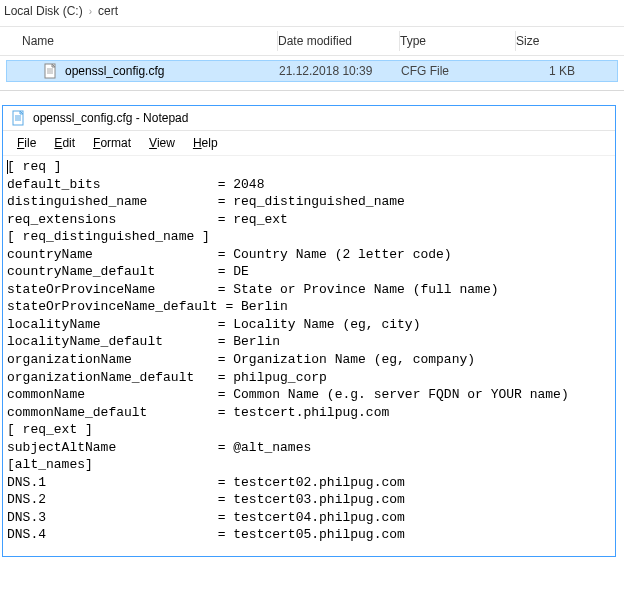  Describe the element at coordinates (8, 167) in the screenshot. I see `text-caret` at that location.